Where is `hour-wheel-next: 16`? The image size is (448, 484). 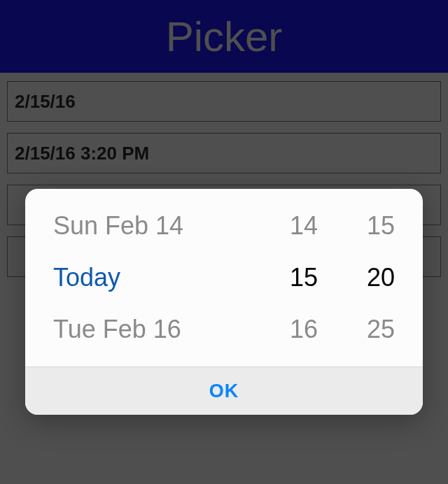
hour-wheel-next: 16 is located at coordinates (304, 329).